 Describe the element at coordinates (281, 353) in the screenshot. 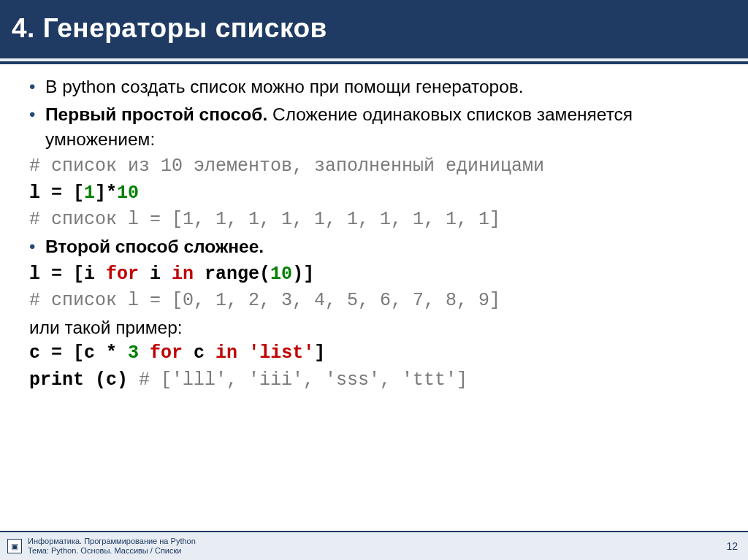

I see `code-string: 'list'` at that location.